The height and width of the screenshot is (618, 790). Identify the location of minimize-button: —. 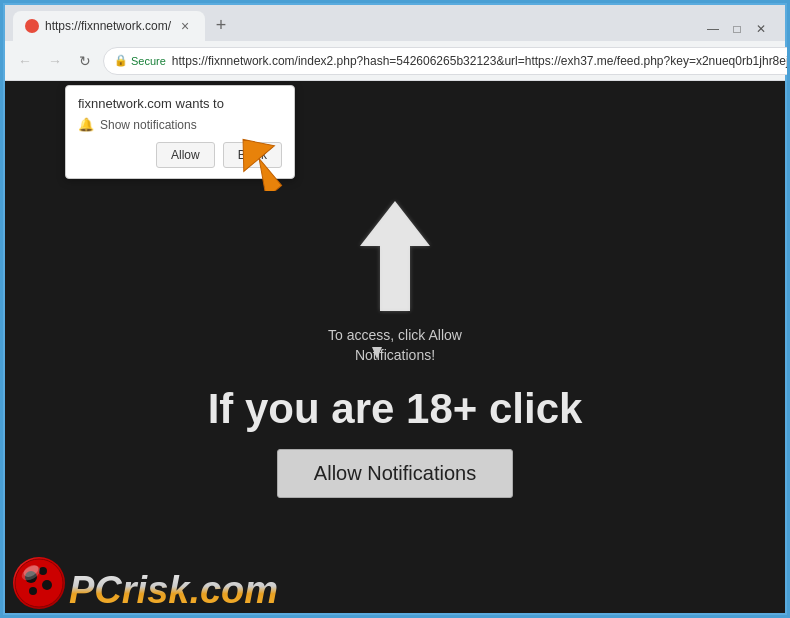
(713, 29).